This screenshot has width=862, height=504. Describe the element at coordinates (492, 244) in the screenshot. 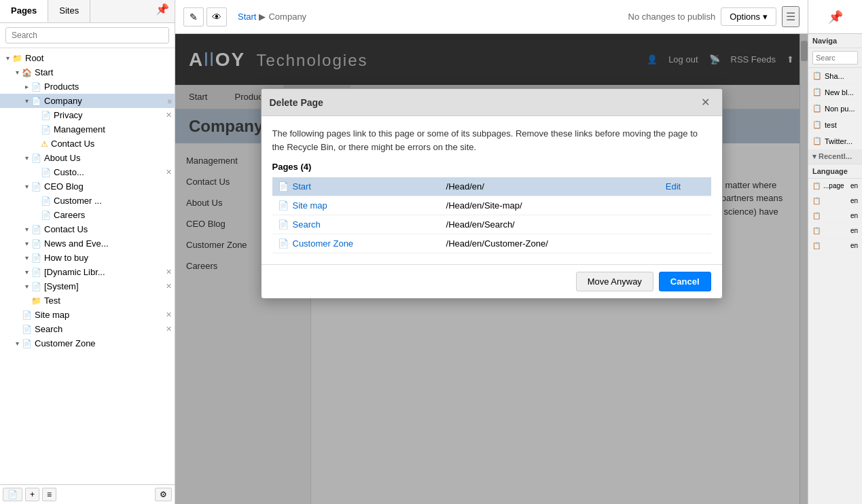

I see `table-row: 📄 Customer Zone /Head/en/Customer-Zone/` at that location.